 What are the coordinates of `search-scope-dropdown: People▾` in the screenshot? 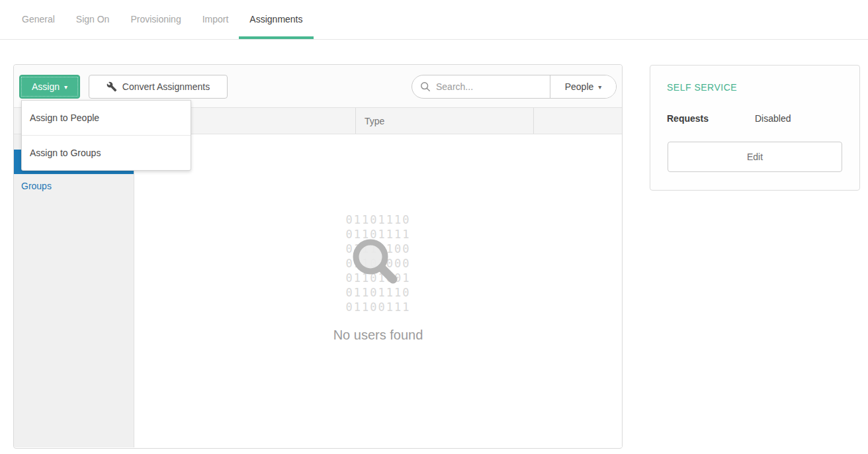 It's located at (583, 87).